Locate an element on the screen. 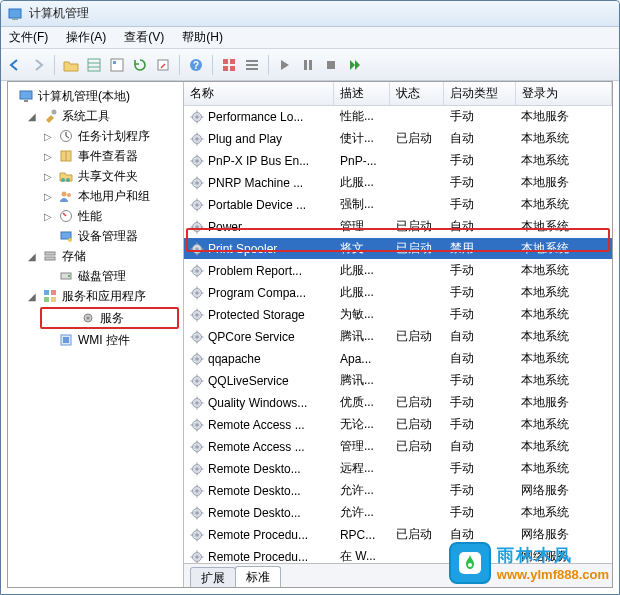 The width and height of the screenshot is (620, 595). col-status: 状态 is located at coordinates (417, 94).